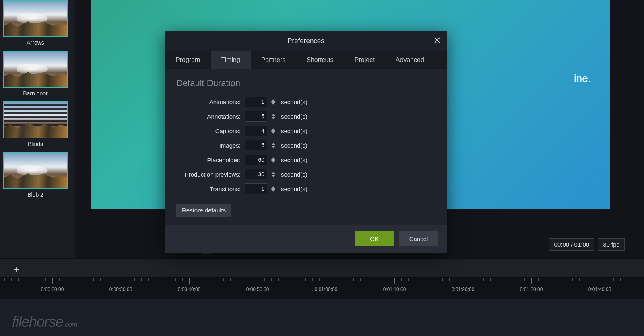 The height and width of the screenshot is (336, 644). Describe the element at coordinates (365, 60) in the screenshot. I see `tab-project: Project` at that location.